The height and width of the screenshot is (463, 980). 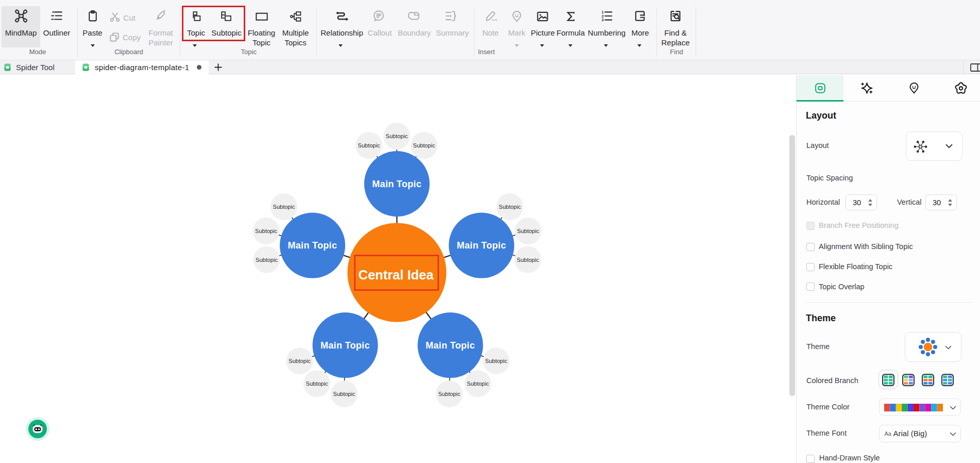 I want to click on svg-text: Central Idea, so click(x=397, y=275).